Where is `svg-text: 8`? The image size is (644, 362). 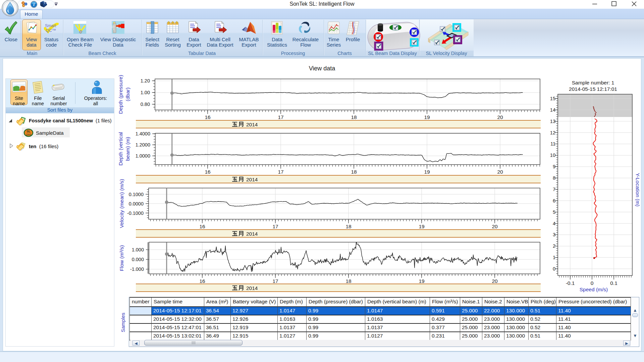
svg-text: 8 is located at coordinates (554, 178).